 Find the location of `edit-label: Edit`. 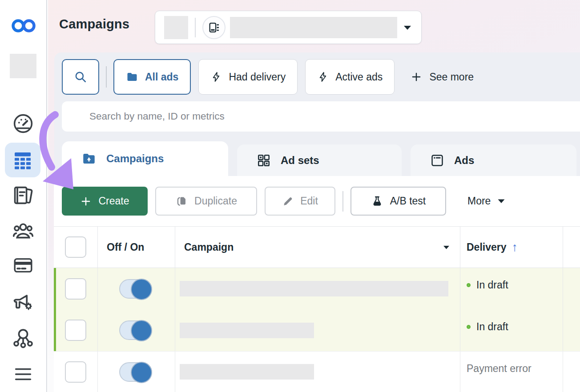

edit-label: Edit is located at coordinates (309, 201).